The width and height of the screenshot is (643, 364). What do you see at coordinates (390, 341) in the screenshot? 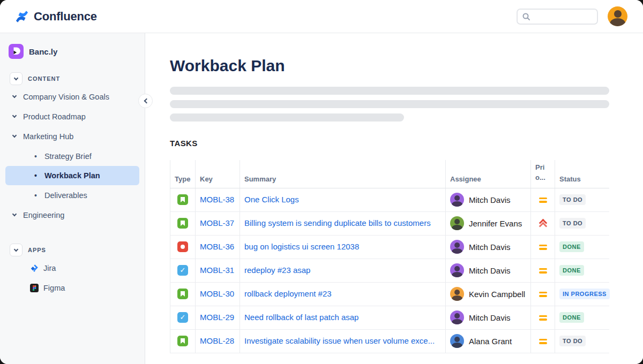
I see `table-row: MOBL-28 Investigate scalability issue wh…` at bounding box center [390, 341].